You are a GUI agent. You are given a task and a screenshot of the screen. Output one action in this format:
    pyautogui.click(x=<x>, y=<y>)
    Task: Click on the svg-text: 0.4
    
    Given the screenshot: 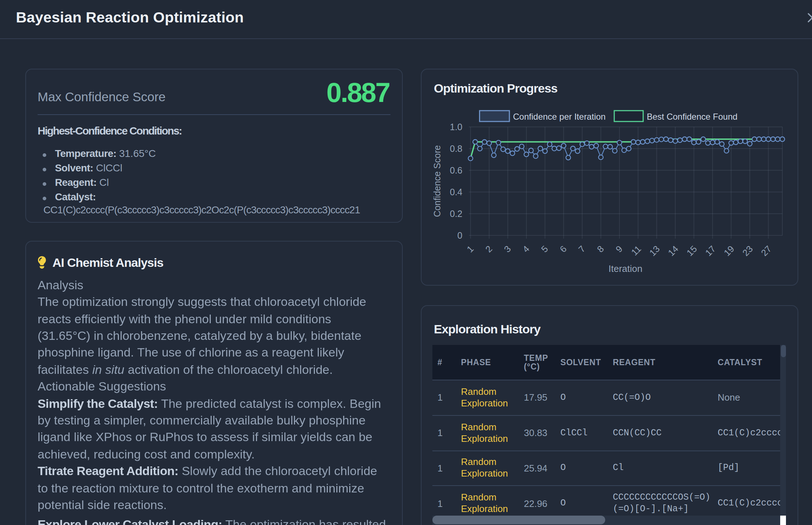 What is the action you would take?
    pyautogui.click(x=456, y=192)
    